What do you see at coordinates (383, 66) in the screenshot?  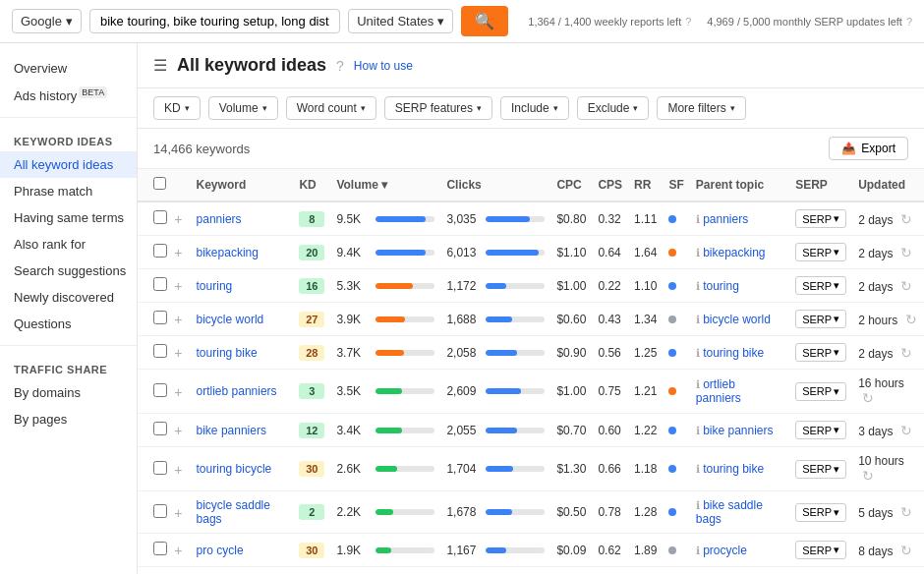 I see `how-to-use-link: How to use` at bounding box center [383, 66].